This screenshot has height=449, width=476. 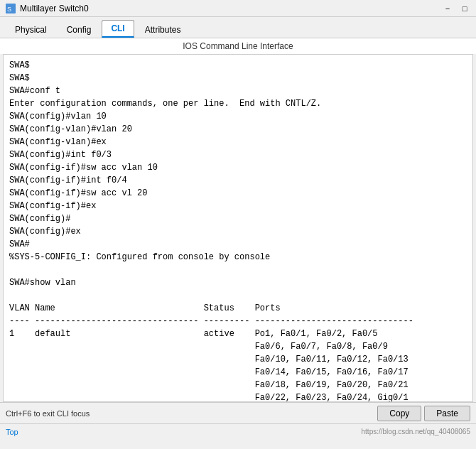 I want to click on tab-config: Config, so click(x=80, y=30).